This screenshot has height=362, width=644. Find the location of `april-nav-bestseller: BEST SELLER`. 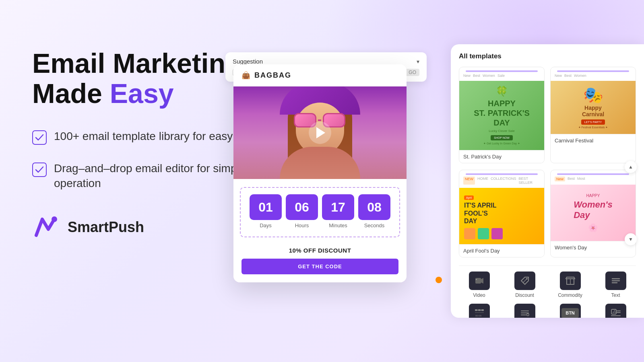

april-nav-bestseller: BEST SELLER is located at coordinates (530, 181).